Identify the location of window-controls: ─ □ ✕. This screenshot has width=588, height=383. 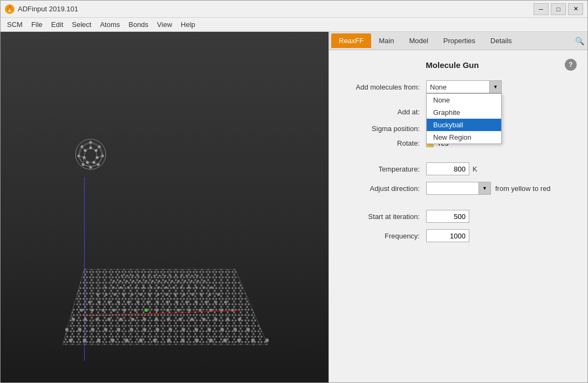
(558, 9).